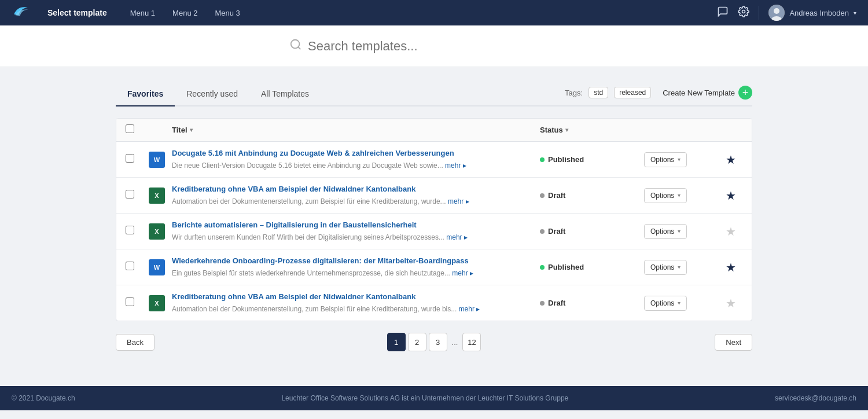 The height and width of the screenshot is (419, 868). I want to click on page-ellipsis: ..., so click(455, 343).